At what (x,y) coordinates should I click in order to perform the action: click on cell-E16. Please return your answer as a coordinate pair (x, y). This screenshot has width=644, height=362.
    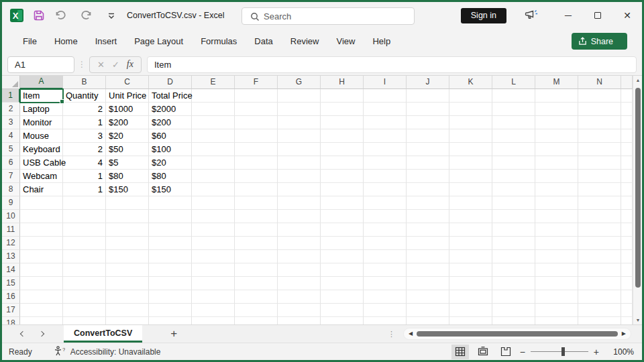
    Looking at the image, I should click on (213, 297).